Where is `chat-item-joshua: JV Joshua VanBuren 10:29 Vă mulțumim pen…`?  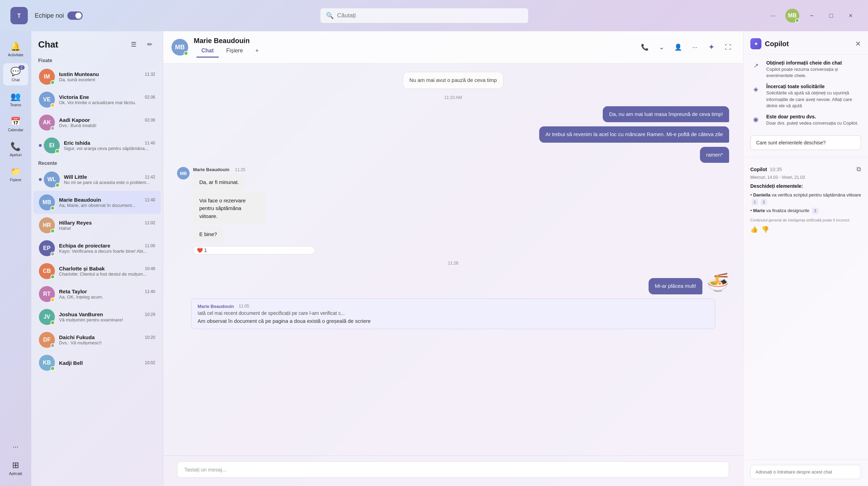
chat-item-joshua: JV Joshua VanBuren 10:29 Vă mulțumim pen… is located at coordinates (97, 317).